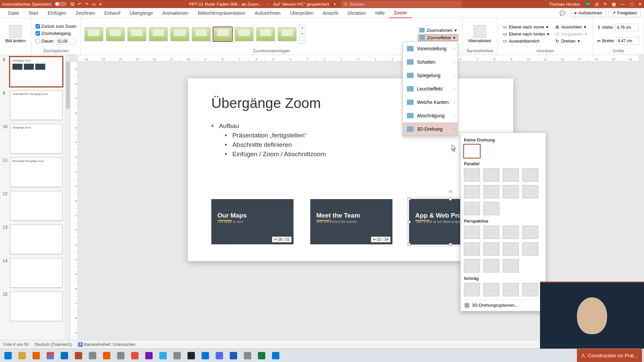  What do you see at coordinates (380, 13) in the screenshot?
I see `tab-hilfe: Hilfe` at bounding box center [380, 13].